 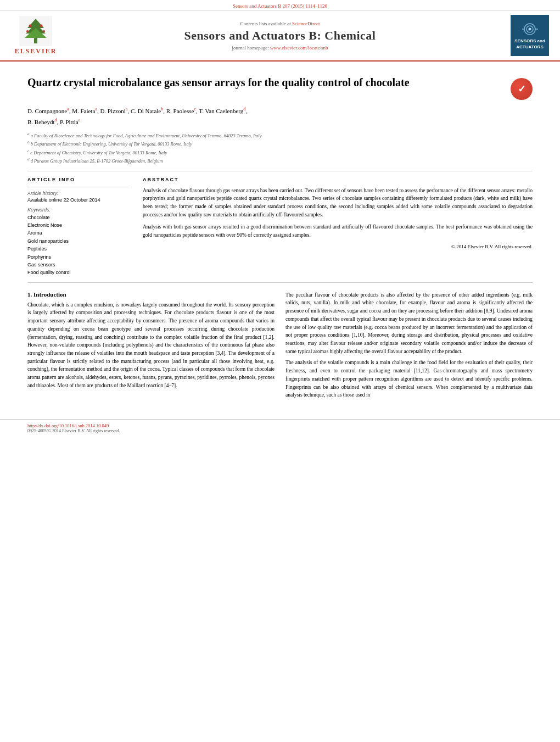 What do you see at coordinates (78, 265) in the screenshot?
I see `keyword-7: Gas sensors` at bounding box center [78, 265].